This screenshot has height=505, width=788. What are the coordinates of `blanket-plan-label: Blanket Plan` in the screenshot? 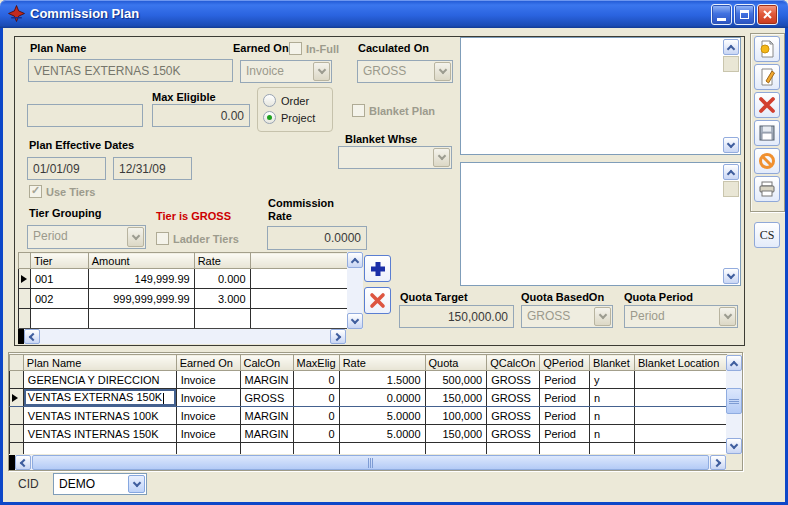 It's located at (402, 111).